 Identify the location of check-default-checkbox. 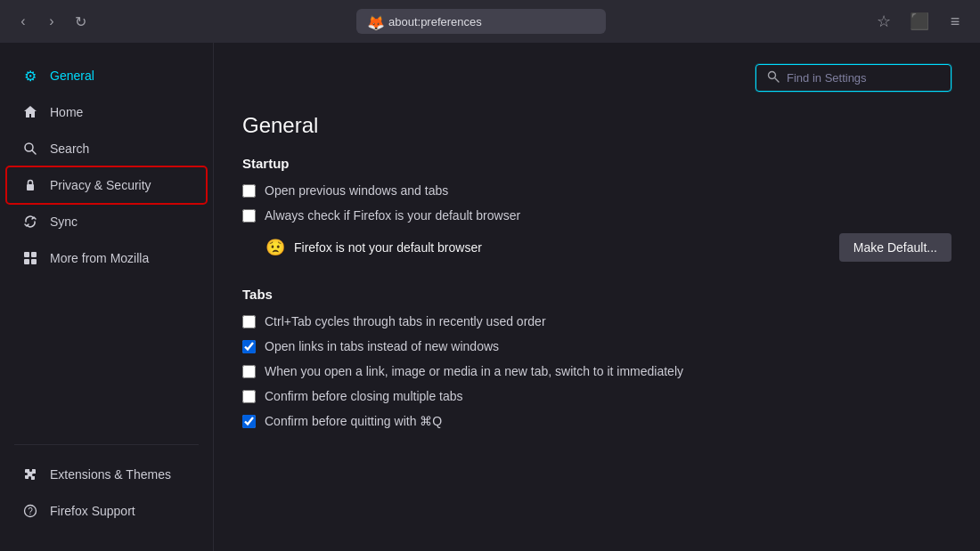
(249, 215).